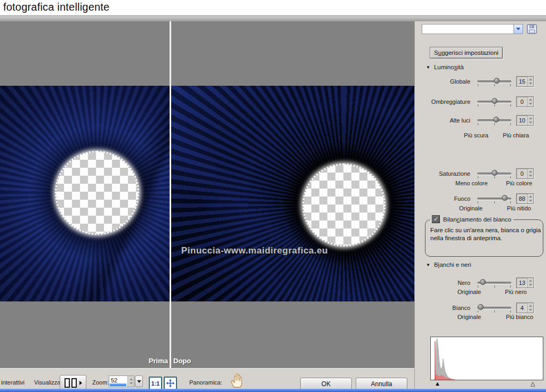 This screenshot has width=546, height=392. What do you see at coordinates (81, 383) in the screenshot?
I see `expand-arrow-icon` at bounding box center [81, 383].